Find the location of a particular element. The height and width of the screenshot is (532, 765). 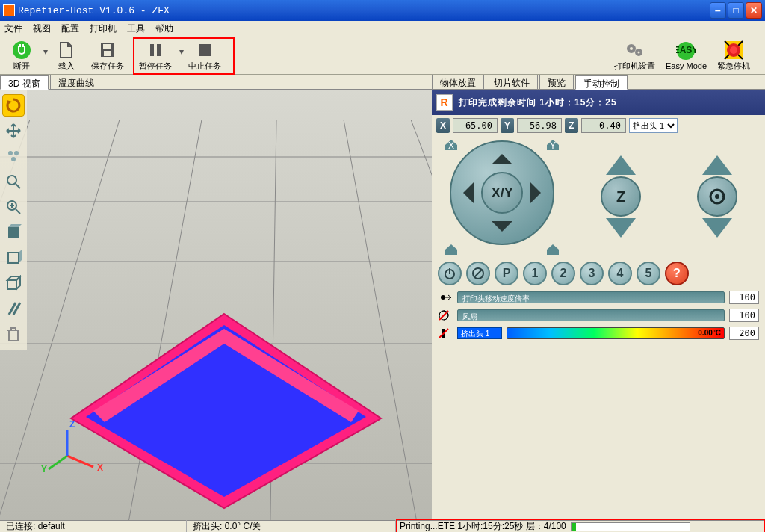

tab-manual-control: 手动控制 is located at coordinates (601, 82).